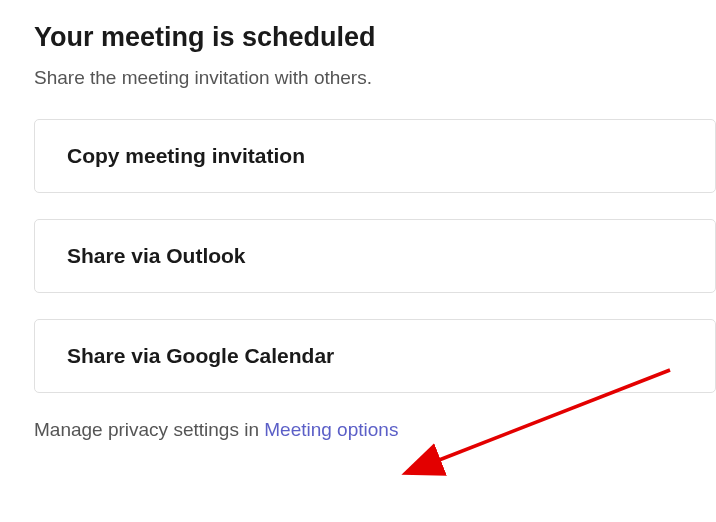  What do you see at coordinates (149, 430) in the screenshot?
I see `footer-prefix: Manage privacy settings in` at bounding box center [149, 430].